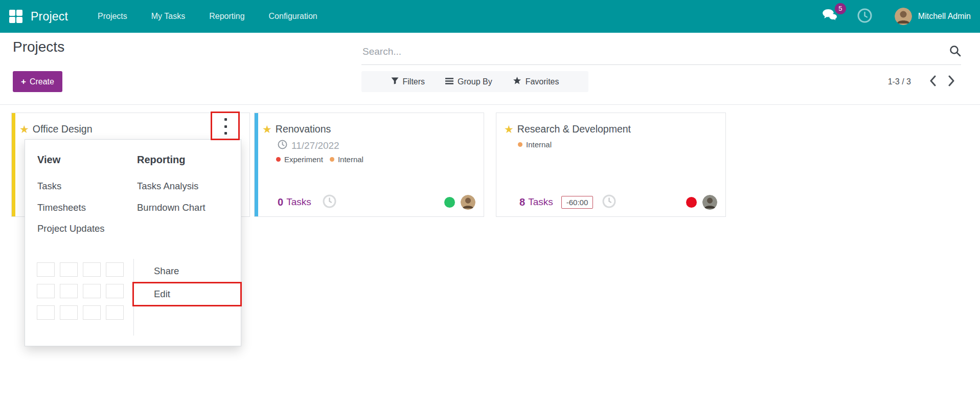 The height and width of the screenshot is (398, 980). What do you see at coordinates (662, 55) in the screenshot?
I see `search-input` at bounding box center [662, 55].